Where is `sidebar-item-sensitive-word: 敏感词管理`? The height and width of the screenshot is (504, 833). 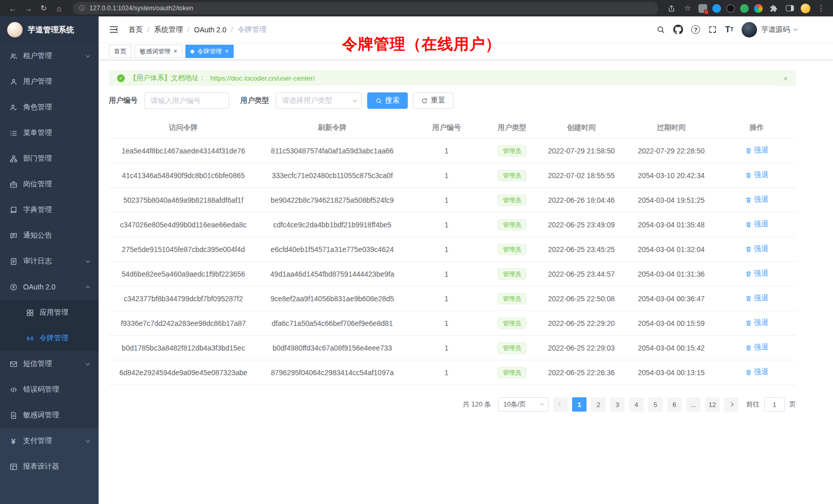 sidebar-item-sensitive-word: 敏感词管理 is located at coordinates (49, 415).